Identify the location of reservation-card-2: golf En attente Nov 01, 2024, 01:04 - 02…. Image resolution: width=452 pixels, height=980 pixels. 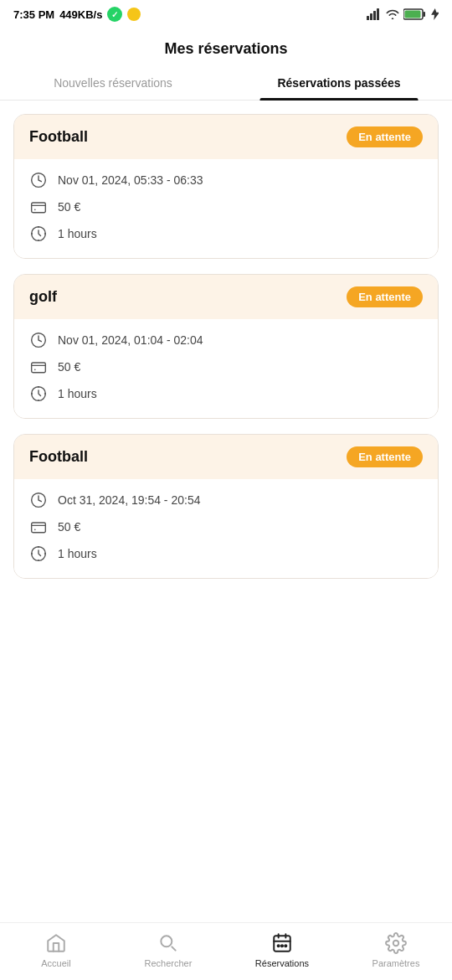
(226, 347).